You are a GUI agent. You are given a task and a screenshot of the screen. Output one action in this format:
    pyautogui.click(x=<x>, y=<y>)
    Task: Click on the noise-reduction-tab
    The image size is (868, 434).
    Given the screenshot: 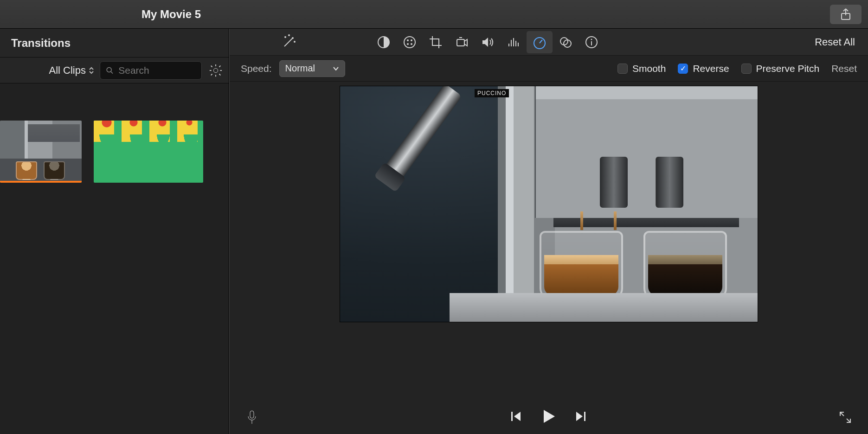 What is the action you would take?
    pyautogui.click(x=514, y=42)
    